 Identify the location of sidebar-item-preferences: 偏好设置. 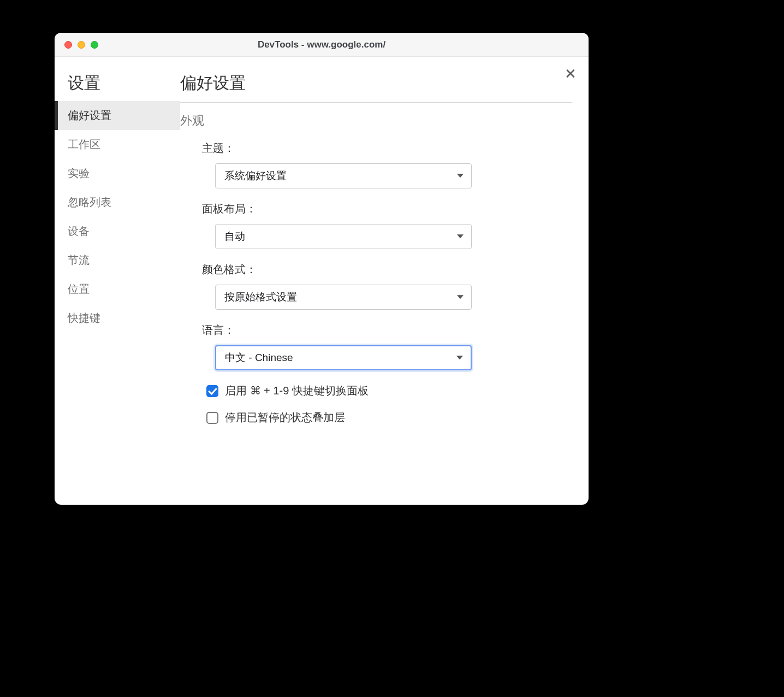
(117, 116).